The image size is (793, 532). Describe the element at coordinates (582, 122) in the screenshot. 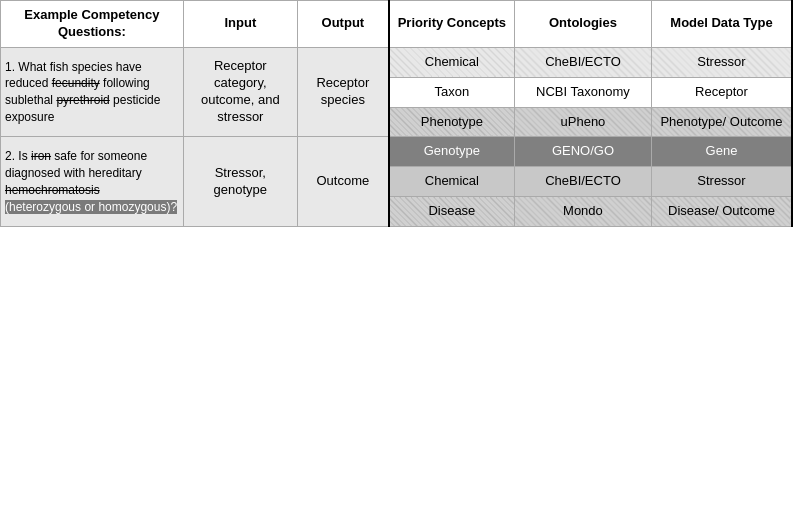

I see `q1-ontology-upheno: uPheno` at that location.